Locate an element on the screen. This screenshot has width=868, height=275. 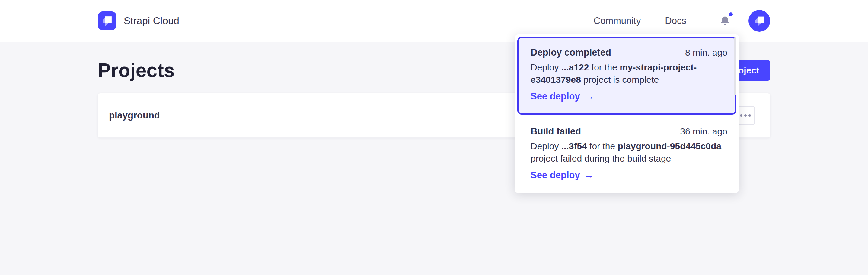
notifications-dropdown: Deploy completed 8 min. ago Deploy ...a1… is located at coordinates (627, 113).